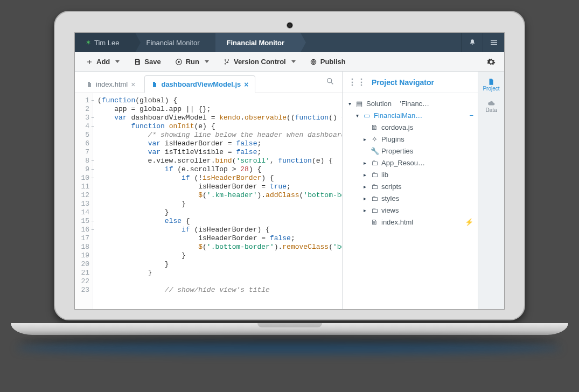 The image size is (579, 392). What do you see at coordinates (327, 61) in the screenshot?
I see `publish-button: Publish` at bounding box center [327, 61].